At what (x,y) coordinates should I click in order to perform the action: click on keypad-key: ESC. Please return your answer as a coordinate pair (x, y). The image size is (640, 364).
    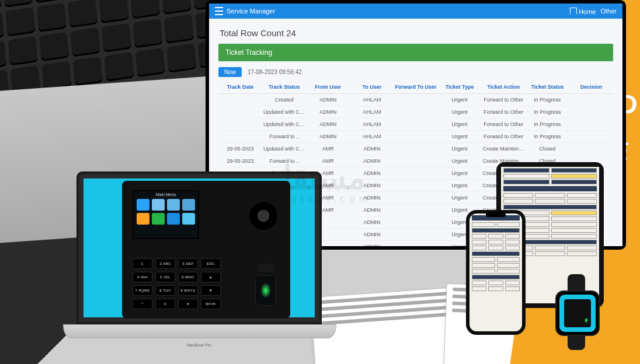
    Looking at the image, I should click on (211, 264).